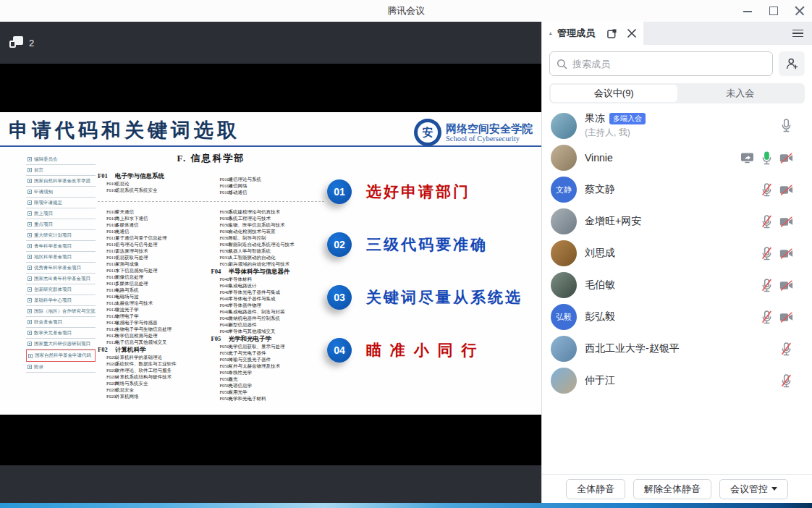 This screenshot has width=812, height=508. Describe the element at coordinates (600, 253) in the screenshot. I see `member-name: 刘思成` at that location.